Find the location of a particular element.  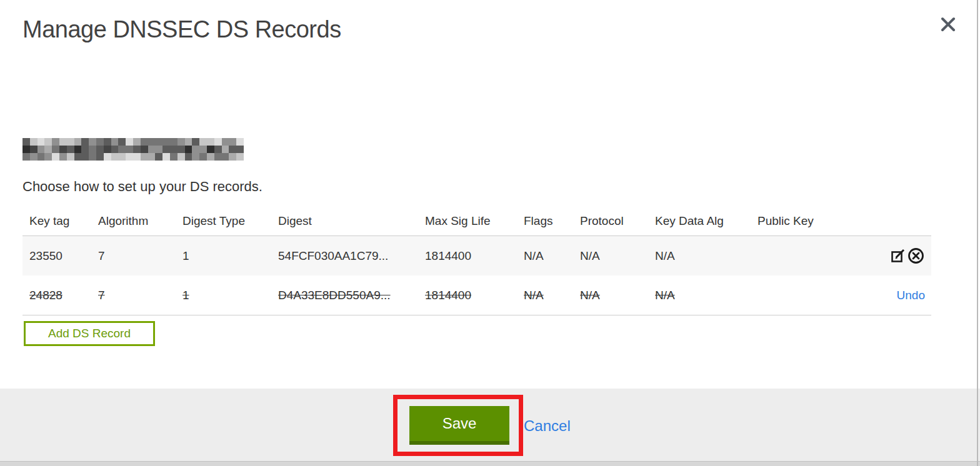

col-header-digest: Digest is located at coordinates (351, 221).